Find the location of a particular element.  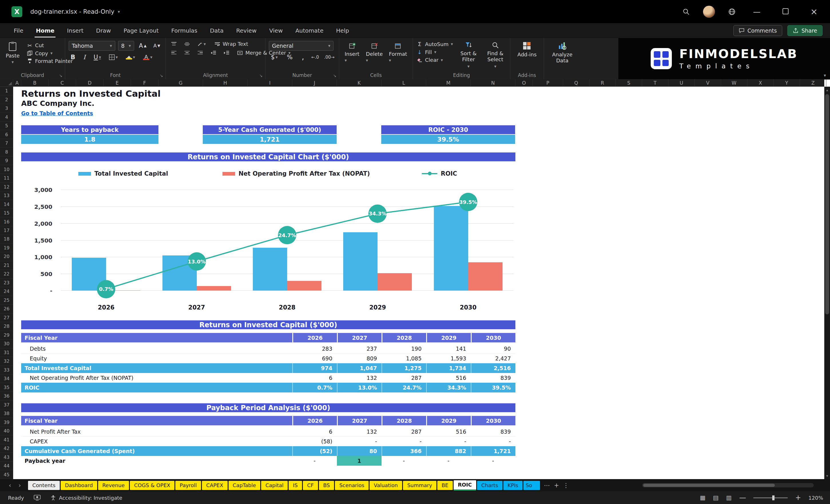

roic-marker: 39.5% is located at coordinates (468, 202).